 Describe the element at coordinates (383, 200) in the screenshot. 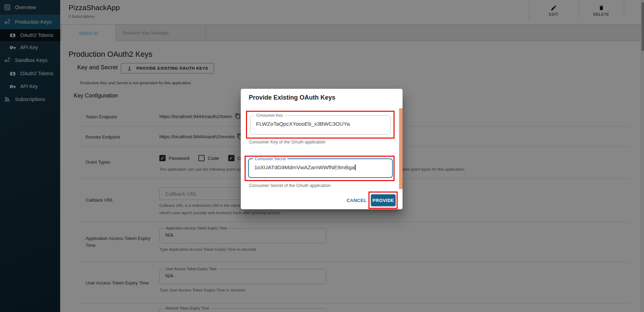

I see `provide-button: PROVIDE` at that location.